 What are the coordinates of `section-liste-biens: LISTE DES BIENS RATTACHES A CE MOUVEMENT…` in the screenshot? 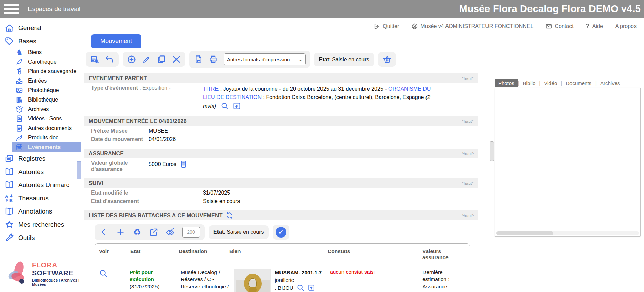 It's located at (281, 215).